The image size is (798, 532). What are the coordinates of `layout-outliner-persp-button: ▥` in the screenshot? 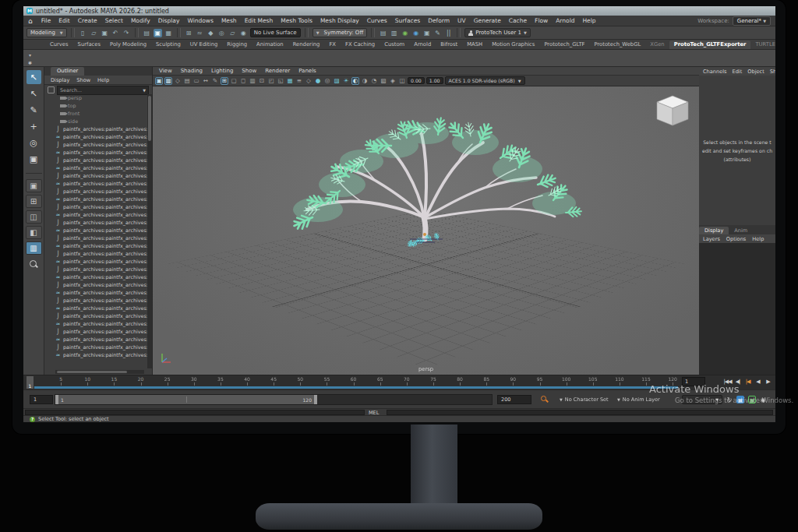 It's located at (34, 248).